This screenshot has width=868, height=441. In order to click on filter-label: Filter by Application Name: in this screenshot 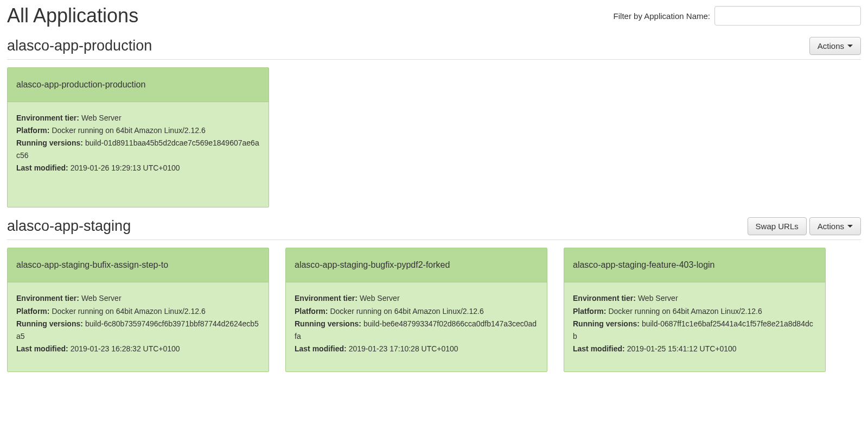, I will do `click(662, 16)`.